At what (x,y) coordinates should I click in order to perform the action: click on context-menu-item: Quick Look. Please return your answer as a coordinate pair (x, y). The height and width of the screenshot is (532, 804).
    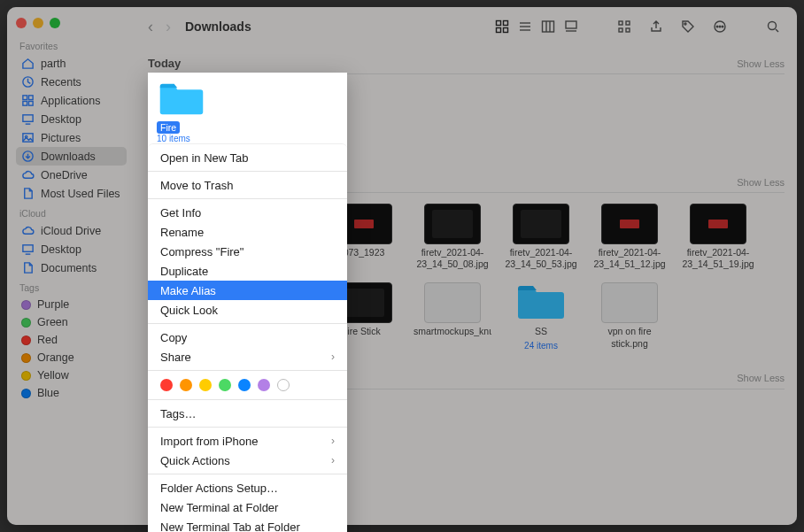
    Looking at the image, I should click on (248, 310).